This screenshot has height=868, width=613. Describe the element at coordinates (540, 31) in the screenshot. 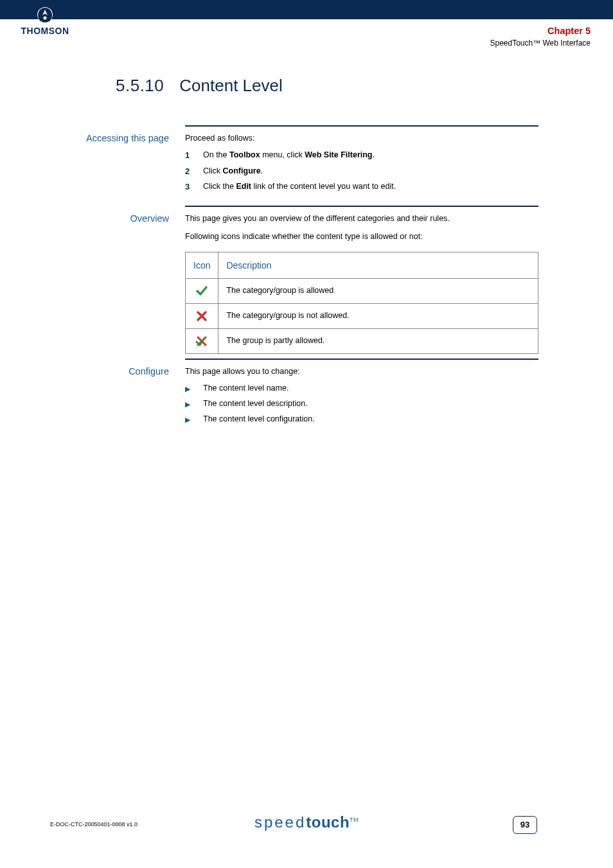

I see `chapter-label: Chapter 5` at that location.